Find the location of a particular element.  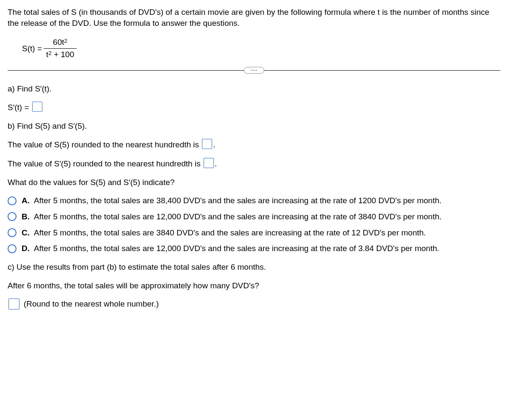

option-b: B. After 5 months, the total sales are 1… is located at coordinates (254, 217).